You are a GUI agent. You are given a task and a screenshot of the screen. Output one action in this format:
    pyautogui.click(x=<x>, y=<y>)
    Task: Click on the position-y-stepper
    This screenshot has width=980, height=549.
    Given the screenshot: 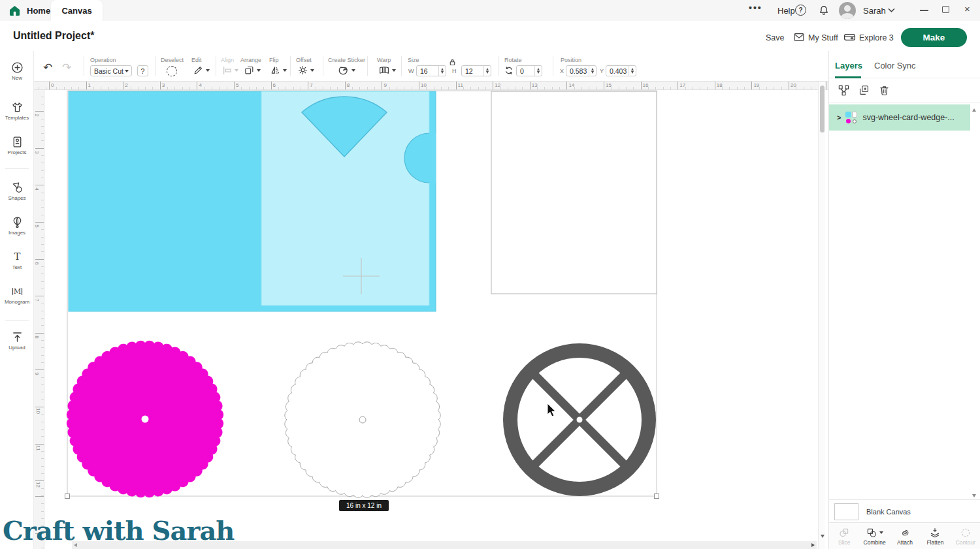 What is the action you would take?
    pyautogui.click(x=632, y=71)
    